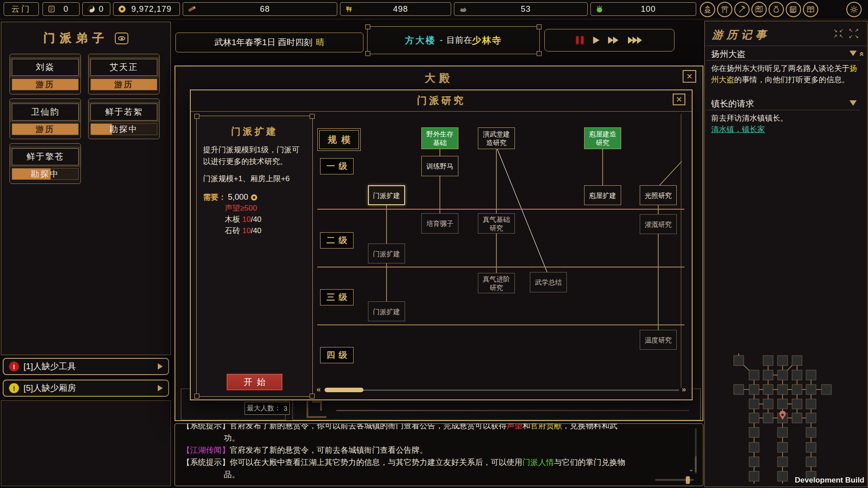 Image resolution: width=868 pixels, height=488 pixels. What do you see at coordinates (725, 9) in the screenshot?
I see `gate-icon` at bounding box center [725, 9].